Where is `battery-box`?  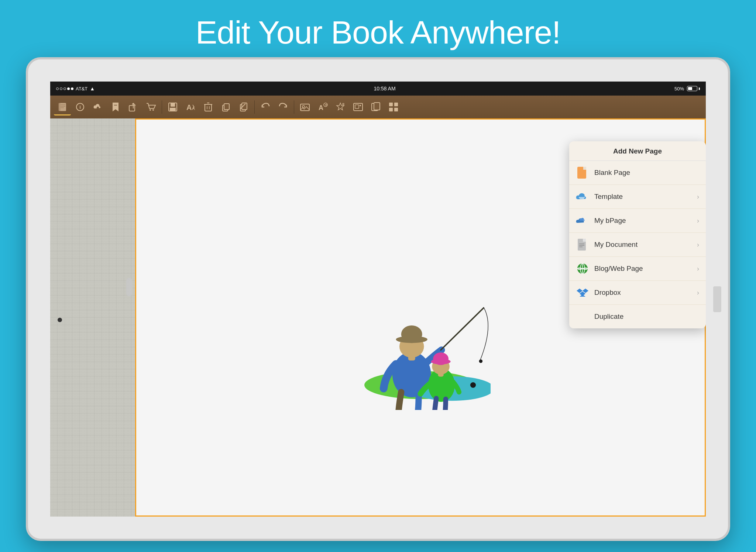
battery-box is located at coordinates (692, 89).